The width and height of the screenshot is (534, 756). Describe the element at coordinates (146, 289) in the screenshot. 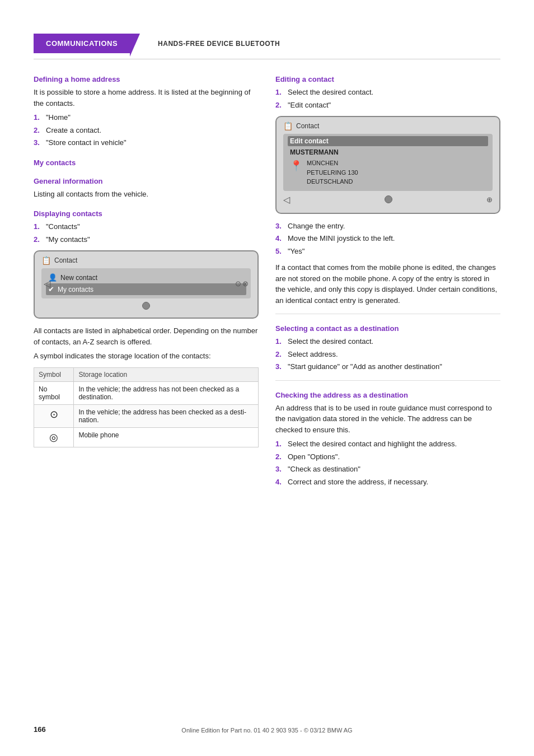

I see `screen-row-mycontacts: ✔ My contacts` at that location.